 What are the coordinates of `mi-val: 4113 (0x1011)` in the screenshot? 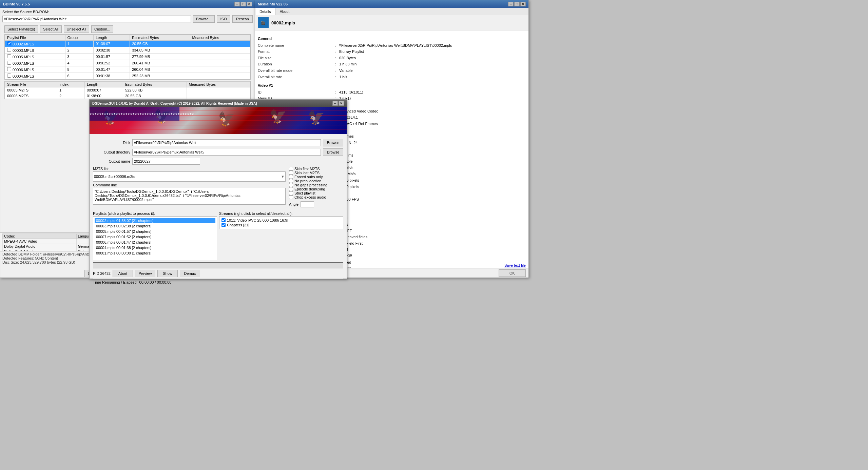 It's located at (432, 93).